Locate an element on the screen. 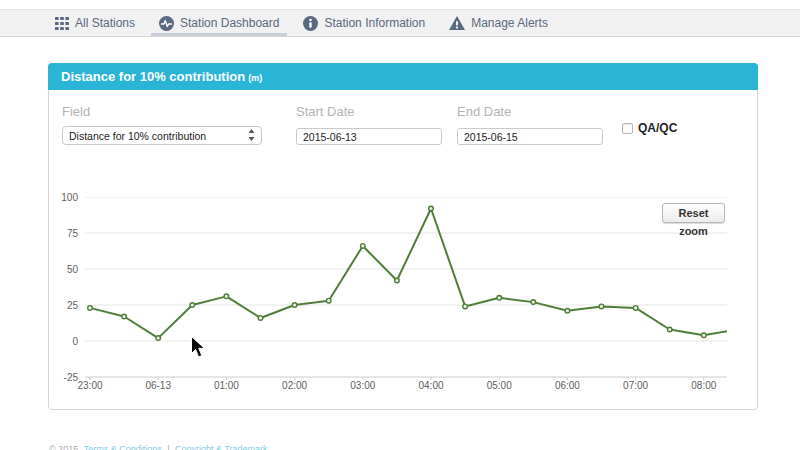  footer: © 2015 Terms & Conditions | Copyright & … is located at coordinates (160, 447).